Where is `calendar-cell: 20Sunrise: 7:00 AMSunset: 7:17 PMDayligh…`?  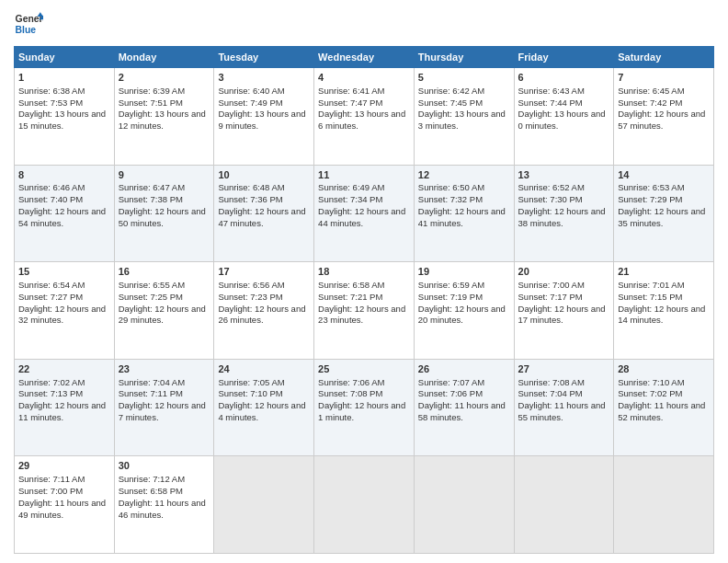
calendar-cell: 20Sunrise: 7:00 AMSunset: 7:17 PMDayligh… is located at coordinates (564, 311).